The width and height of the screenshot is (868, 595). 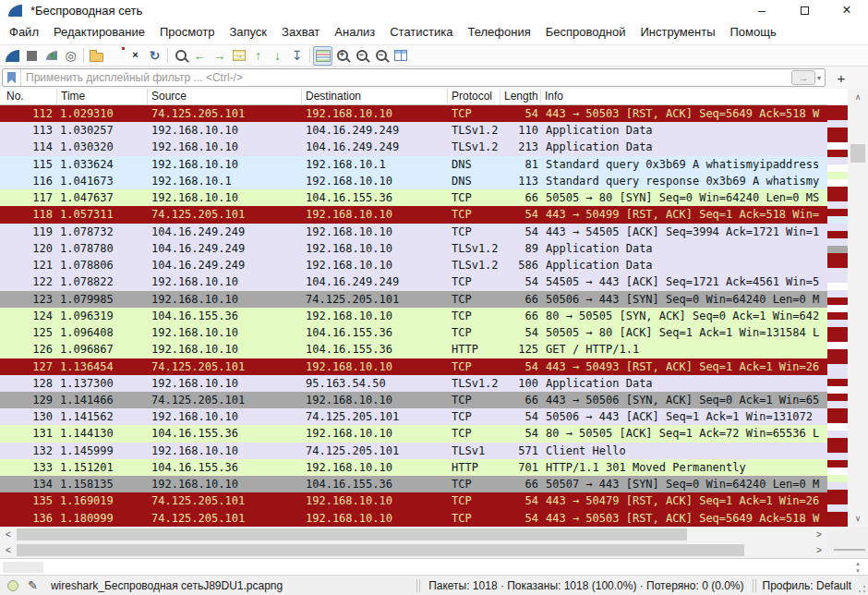 What do you see at coordinates (858, 567) in the screenshot?
I see `pane-scroll-arrows-icon: ▲▼` at bounding box center [858, 567].